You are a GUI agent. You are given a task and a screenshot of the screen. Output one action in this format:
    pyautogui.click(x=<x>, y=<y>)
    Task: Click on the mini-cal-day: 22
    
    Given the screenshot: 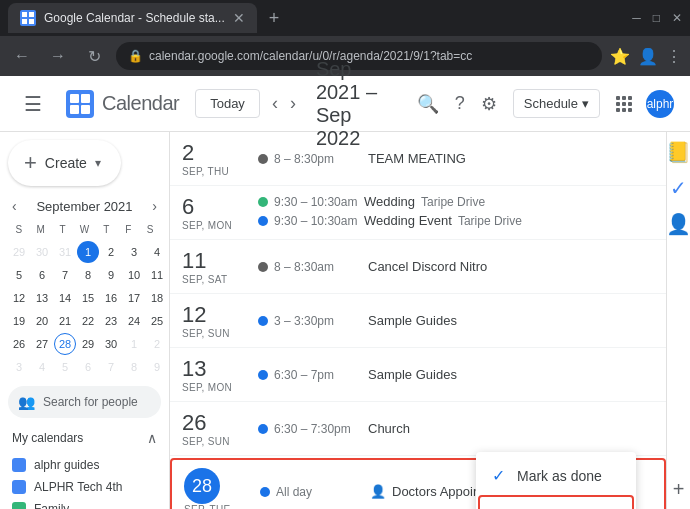 What is the action you would take?
    pyautogui.click(x=88, y=321)
    